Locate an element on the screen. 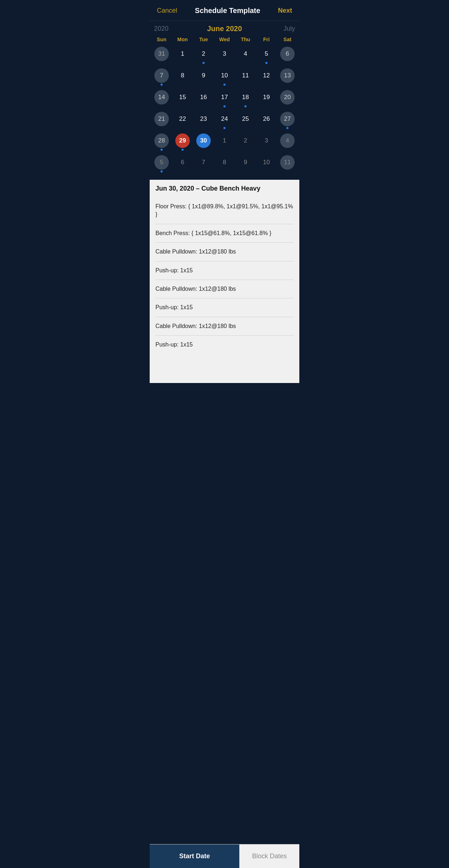 This screenshot has height=868, width=449. calendar-day: 29 is located at coordinates (183, 142).